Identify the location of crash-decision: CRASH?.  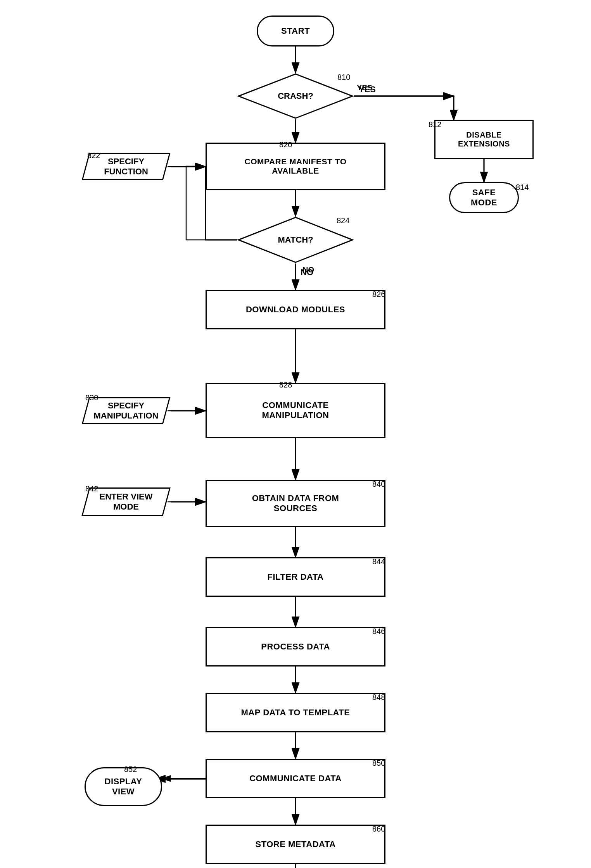
(296, 96).